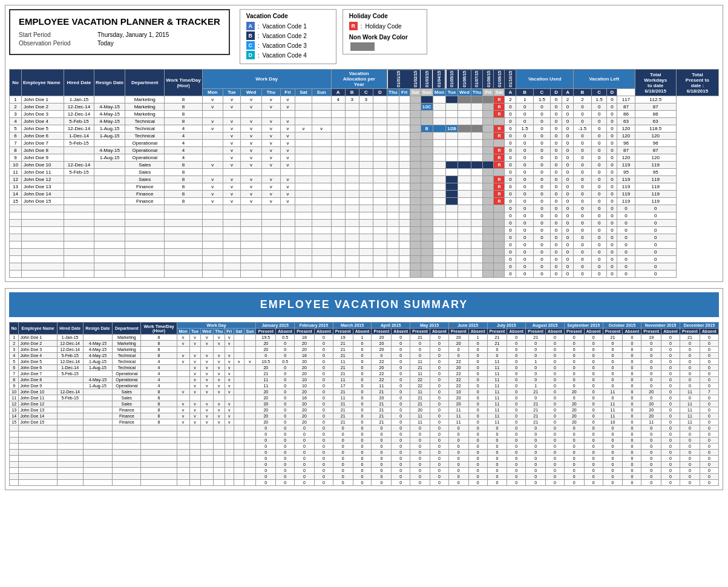 This screenshot has height=587, width=728. What do you see at coordinates (364, 447) in the screenshot?
I see `summary-row: 000000000000000000000000` at bounding box center [364, 447].